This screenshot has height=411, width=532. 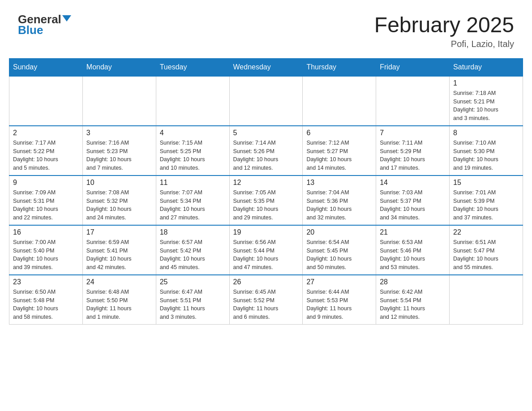 I want to click on calendar-cell: 26Sunrise: 6:45 AMSunset: 5:52 PMDayligh…, so click(x=266, y=300).